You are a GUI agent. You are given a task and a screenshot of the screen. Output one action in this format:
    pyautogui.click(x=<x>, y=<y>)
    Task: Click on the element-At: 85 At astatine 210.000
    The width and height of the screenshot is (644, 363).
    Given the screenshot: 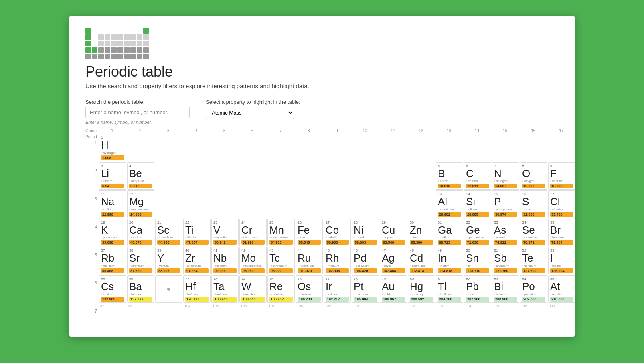 What is the action you would take?
    pyautogui.click(x=561, y=289)
    